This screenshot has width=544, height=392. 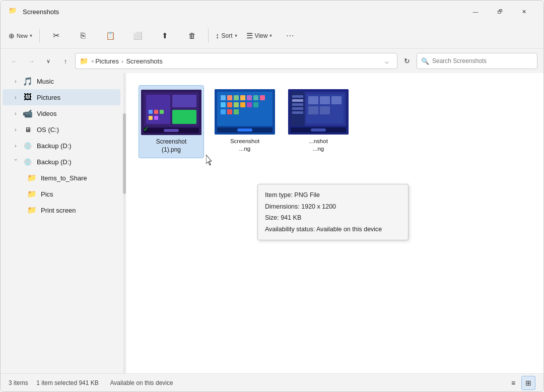 What do you see at coordinates (32, 178) in the screenshot?
I see `items-to-share-icon: 📁` at bounding box center [32, 178].